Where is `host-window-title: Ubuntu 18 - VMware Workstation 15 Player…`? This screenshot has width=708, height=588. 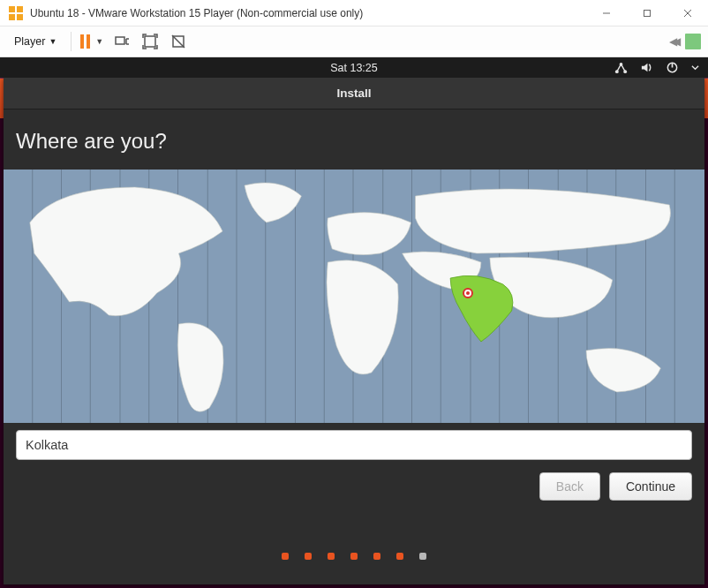 host-window-title: Ubuntu 18 - VMware Workstation 15 Player… is located at coordinates (308, 13).